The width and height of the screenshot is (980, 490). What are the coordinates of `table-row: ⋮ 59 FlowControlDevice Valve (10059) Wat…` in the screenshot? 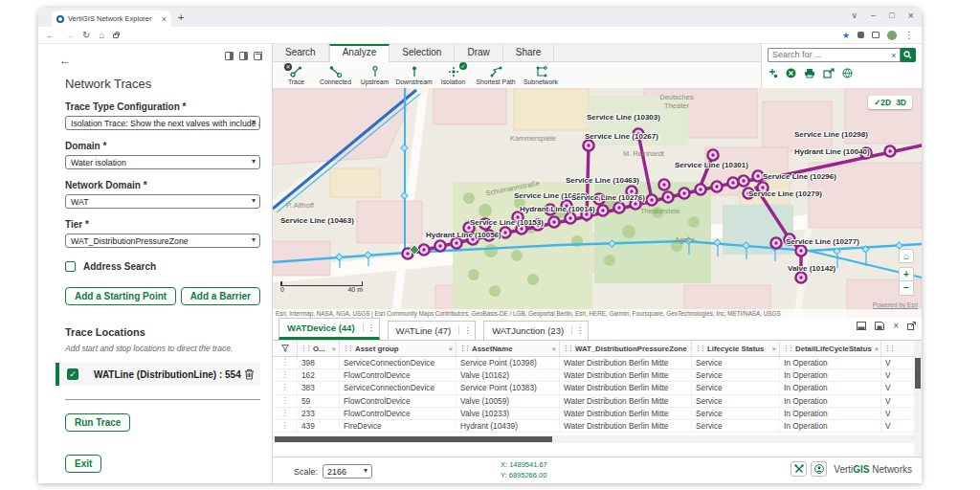 It's located at (597, 402).